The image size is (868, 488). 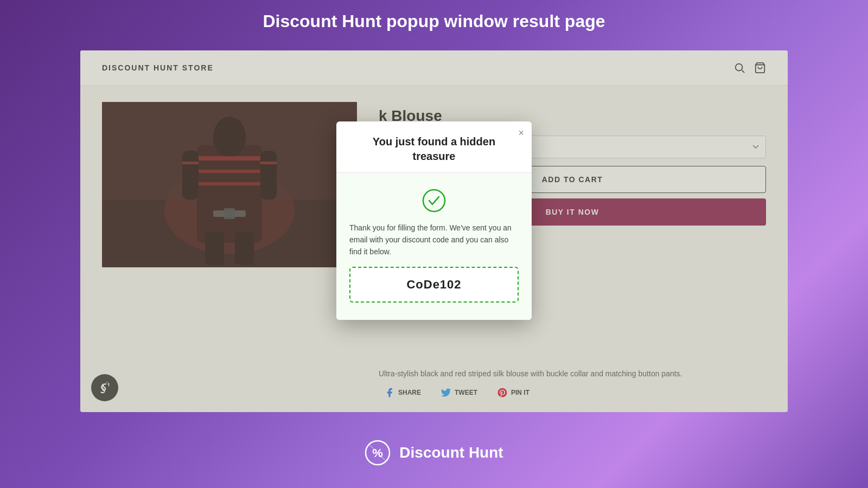 I want to click on popup-close-button: ×, so click(x=521, y=132).